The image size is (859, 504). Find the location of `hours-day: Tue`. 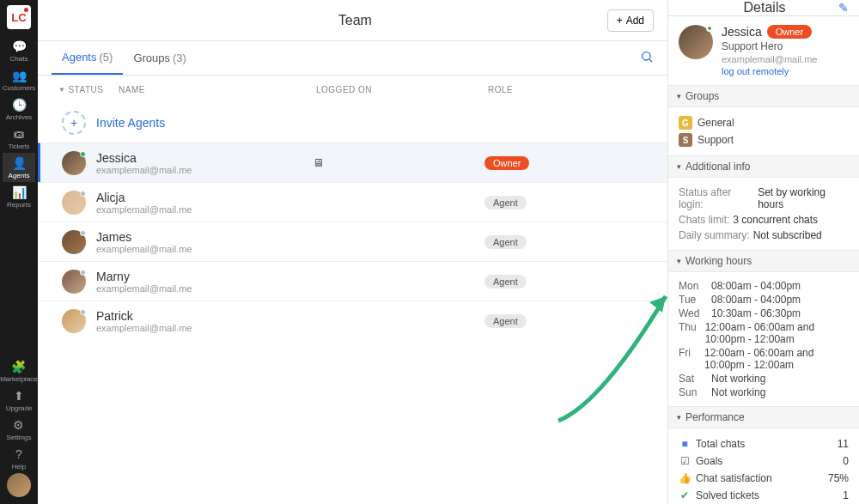

hours-day: Tue is located at coordinates (691, 300).